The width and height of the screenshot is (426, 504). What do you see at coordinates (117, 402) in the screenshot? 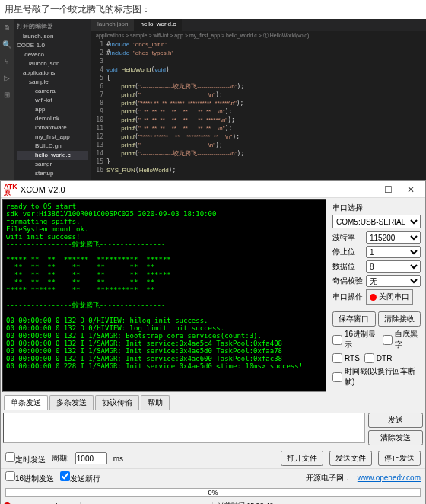
I see `send-tab: 协议传输` at bounding box center [117, 402].